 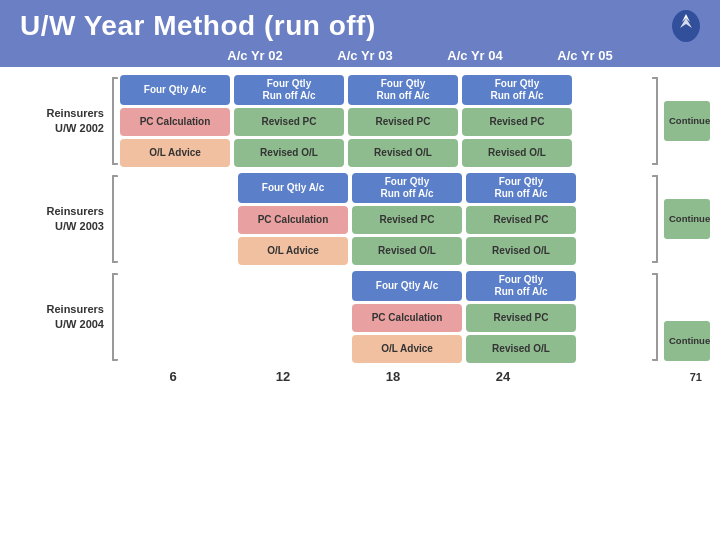 I want to click on continue-2002: Continue, so click(x=685, y=121).